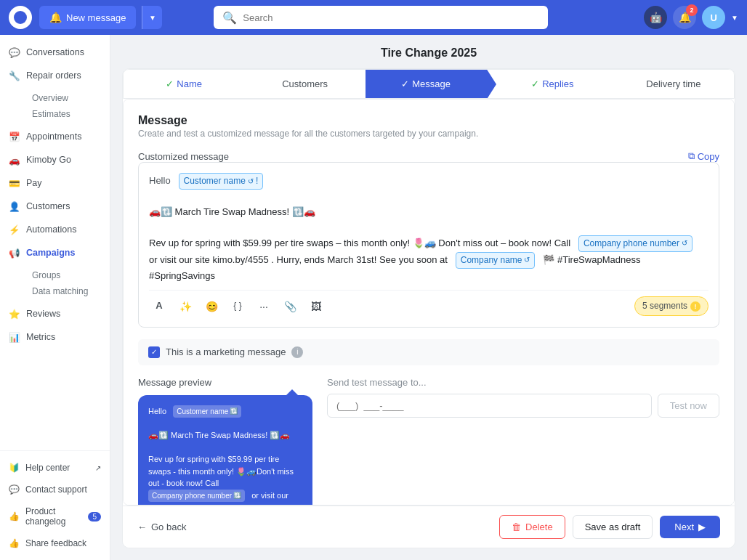 This screenshot has width=747, height=560. Describe the element at coordinates (496, 260) in the screenshot. I see `company-name-tag: Company name ↺` at that location.